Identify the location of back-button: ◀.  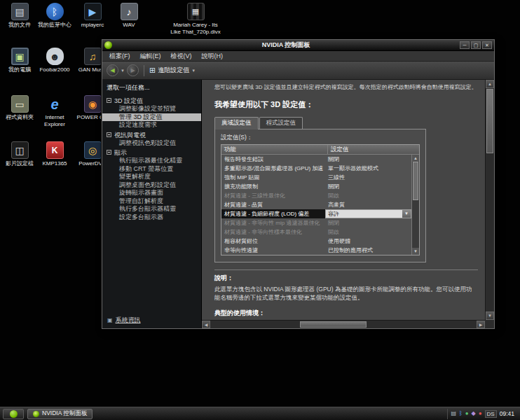
(112, 70).